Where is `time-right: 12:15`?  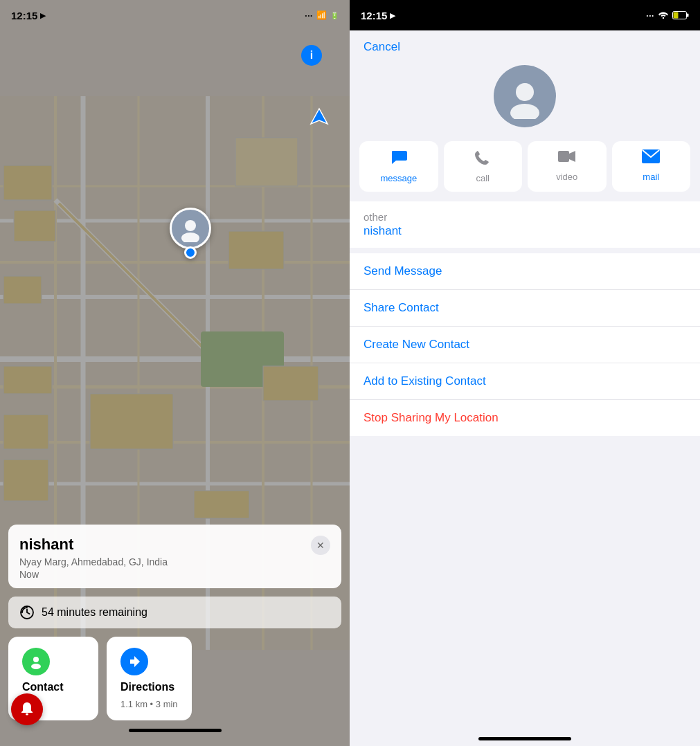
time-right: 12:15 is located at coordinates (374, 15).